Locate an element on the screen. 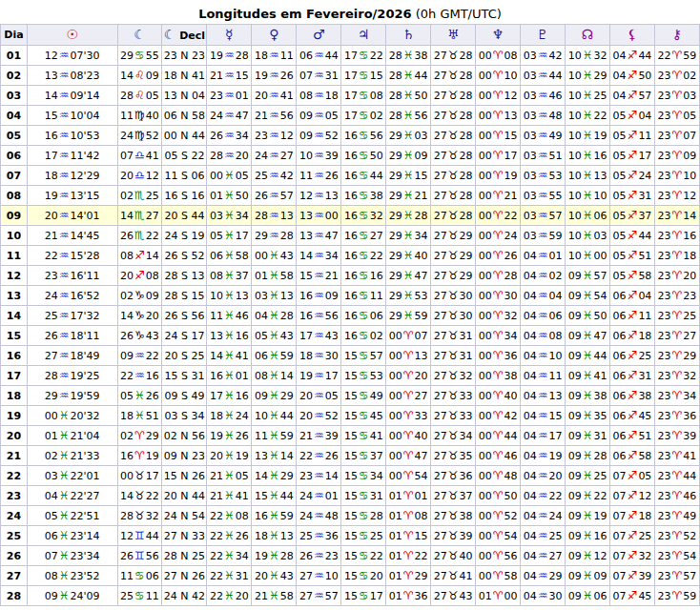 The width and height of the screenshot is (700, 610). cell-jupiter: 15♋28 is located at coordinates (364, 517).